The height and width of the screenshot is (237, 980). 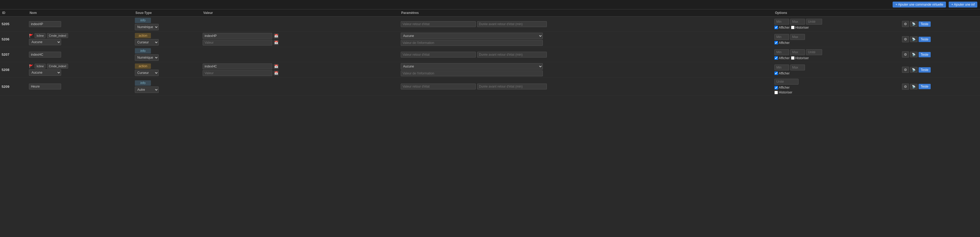 What do you see at coordinates (837, 40) in the screenshot?
I see `options-cell-5206: Afficher` at bounding box center [837, 40].